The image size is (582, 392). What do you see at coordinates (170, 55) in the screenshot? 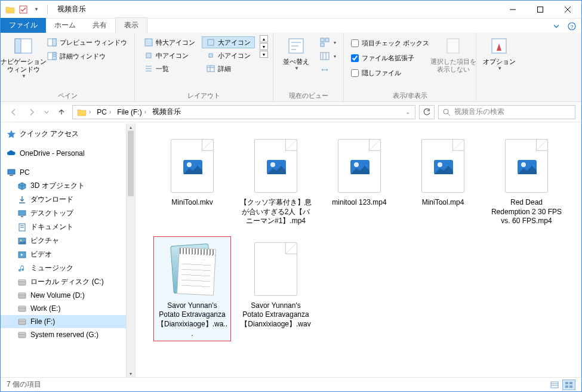
I see `layout-medium: 中アイコン` at bounding box center [170, 55].